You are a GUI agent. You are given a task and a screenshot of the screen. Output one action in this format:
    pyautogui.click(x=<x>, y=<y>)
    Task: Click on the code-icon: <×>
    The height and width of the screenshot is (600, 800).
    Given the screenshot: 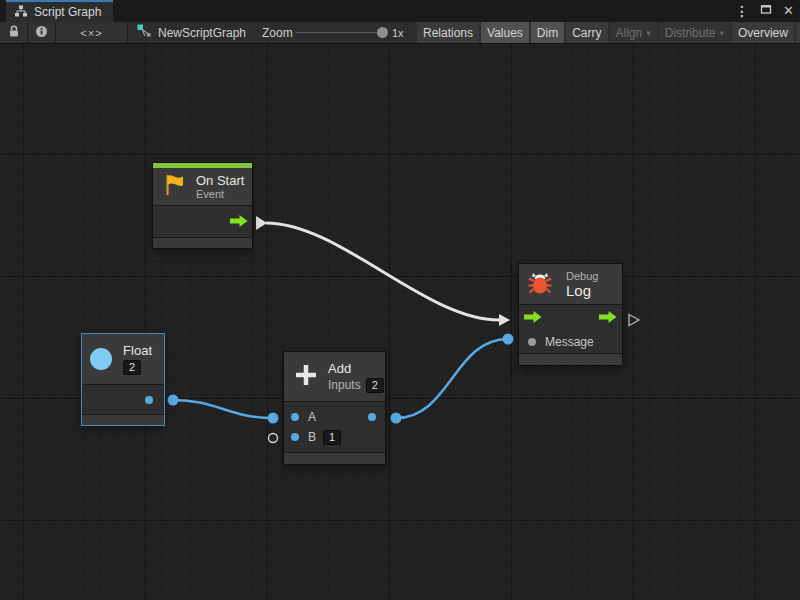 What is the action you would take?
    pyautogui.click(x=91, y=33)
    